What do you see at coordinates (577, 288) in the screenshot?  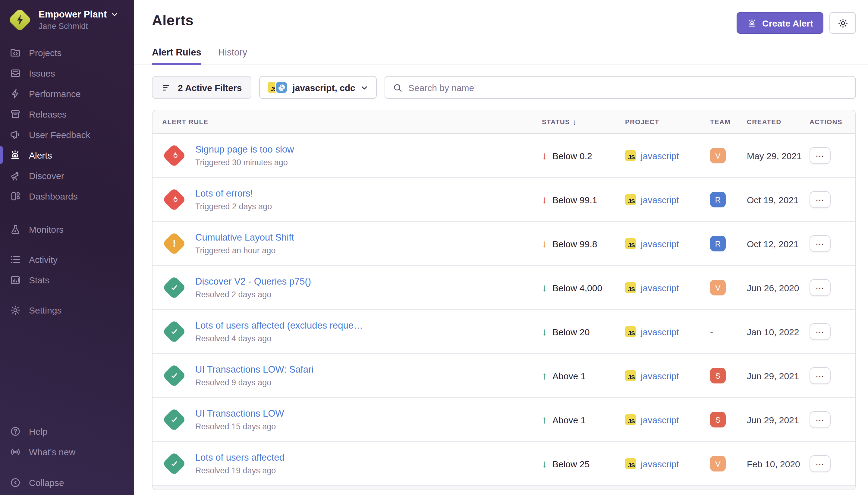 I see `status-value: Below 4,000` at bounding box center [577, 288].